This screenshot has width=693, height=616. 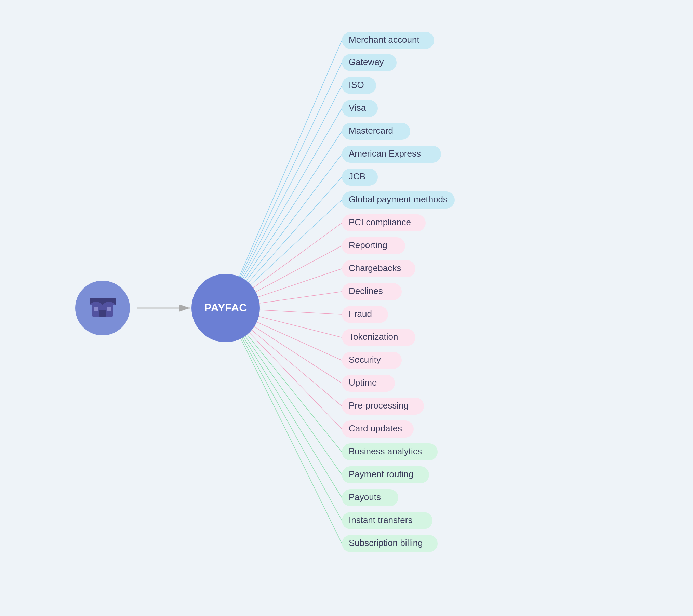 What do you see at coordinates (386, 543) in the screenshot?
I see `node-subscription-billing: Subscription billing` at bounding box center [386, 543].